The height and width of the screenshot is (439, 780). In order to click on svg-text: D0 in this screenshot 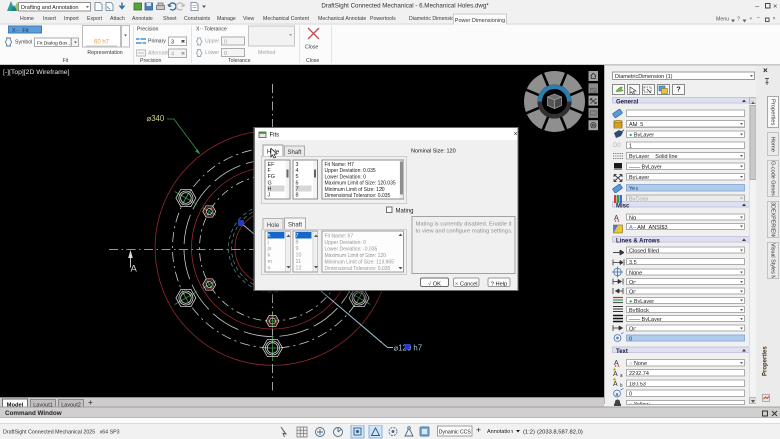, I will do `click(617, 145)`.